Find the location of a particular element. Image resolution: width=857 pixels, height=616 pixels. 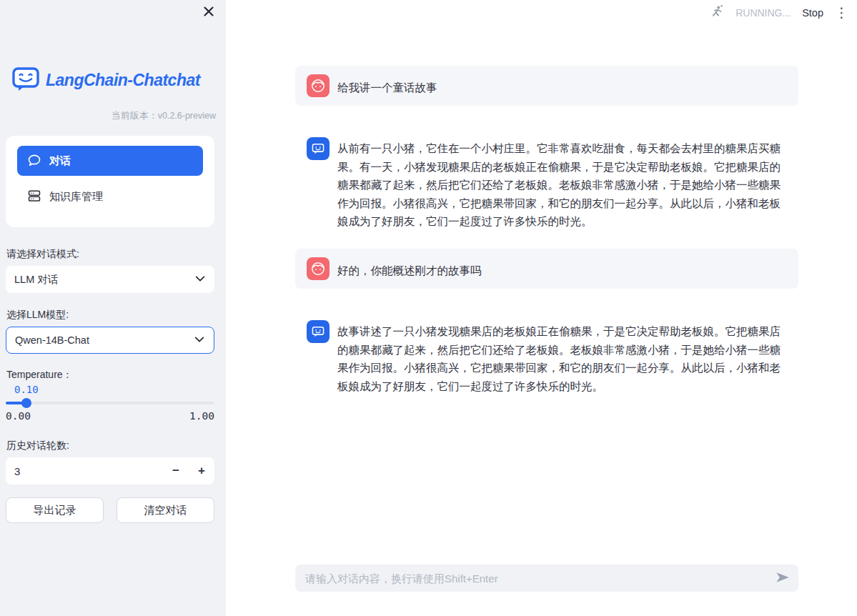

message-text: 给我讲一个童话故事 is located at coordinates (562, 86).